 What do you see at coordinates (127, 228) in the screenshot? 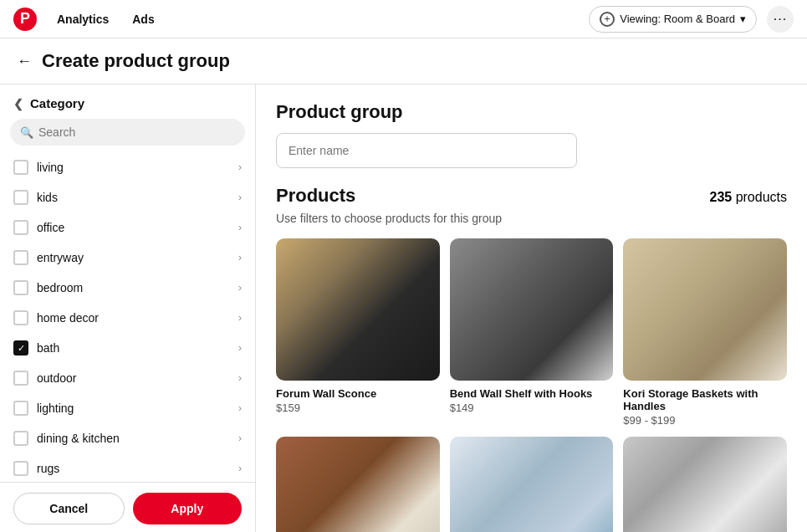
I see `category-office: office ›` at bounding box center [127, 228].